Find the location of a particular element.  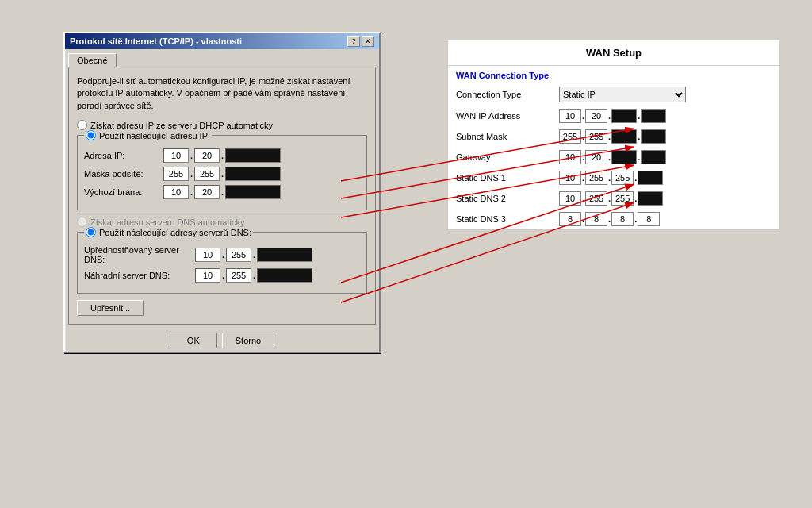

wan-dns3-o4 is located at coordinates (649, 219).